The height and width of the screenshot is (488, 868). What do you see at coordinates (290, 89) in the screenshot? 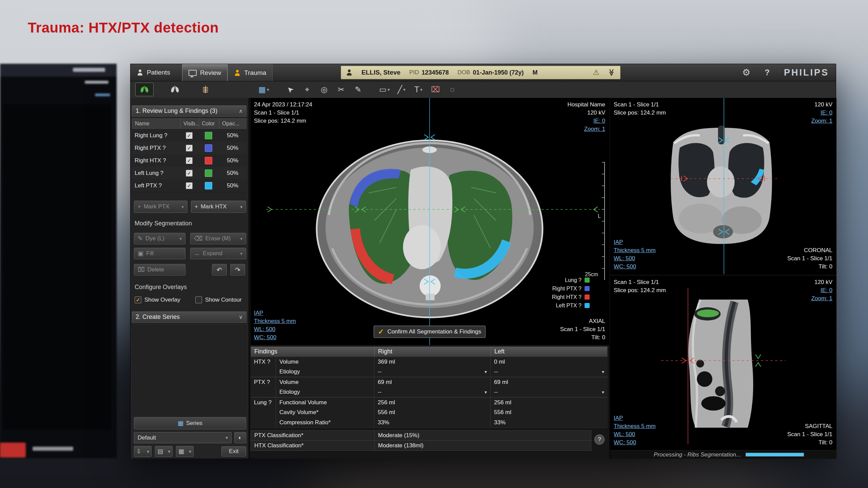
I see `pointer-tool-button: ➤` at bounding box center [290, 89].